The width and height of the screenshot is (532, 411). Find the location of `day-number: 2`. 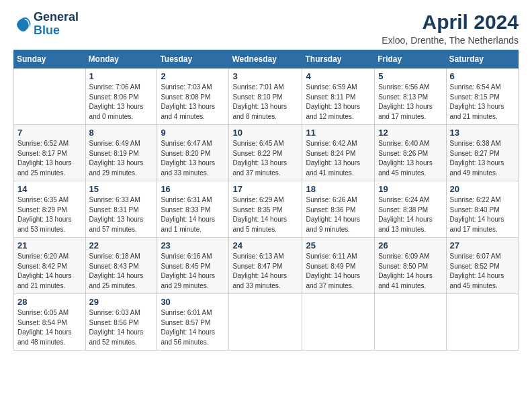

day-number: 2 is located at coordinates (193, 77).